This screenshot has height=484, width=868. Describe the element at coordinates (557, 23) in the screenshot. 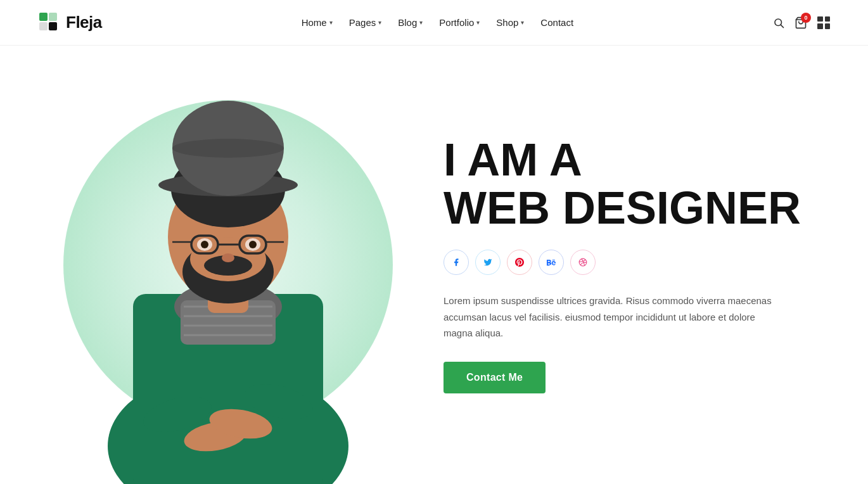

I see `nav-item-contact: Contact` at that location.